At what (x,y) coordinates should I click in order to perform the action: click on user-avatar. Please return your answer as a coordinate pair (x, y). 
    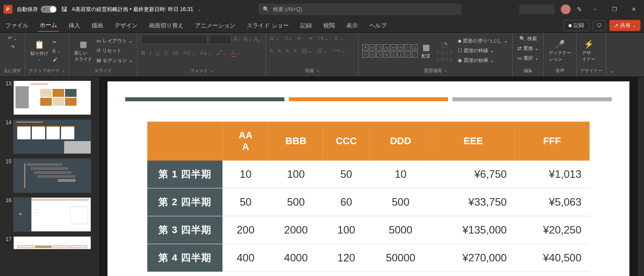
    Looking at the image, I should click on (566, 9).